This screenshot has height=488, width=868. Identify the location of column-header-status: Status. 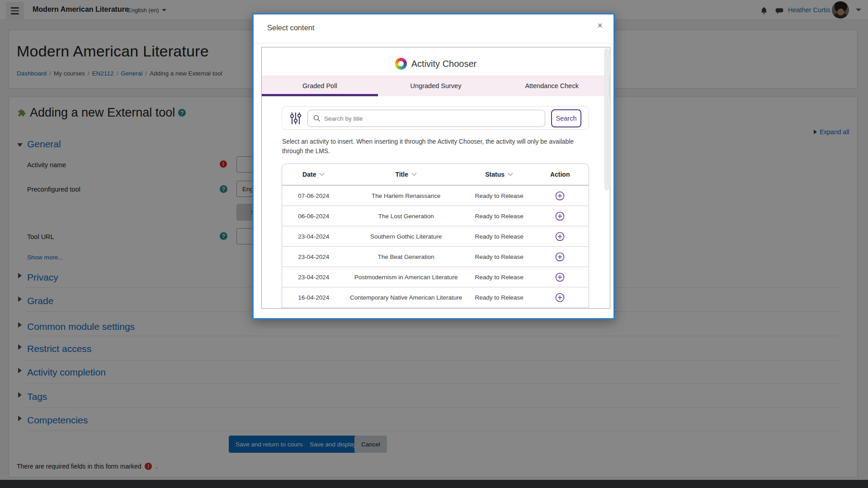
(499, 174).